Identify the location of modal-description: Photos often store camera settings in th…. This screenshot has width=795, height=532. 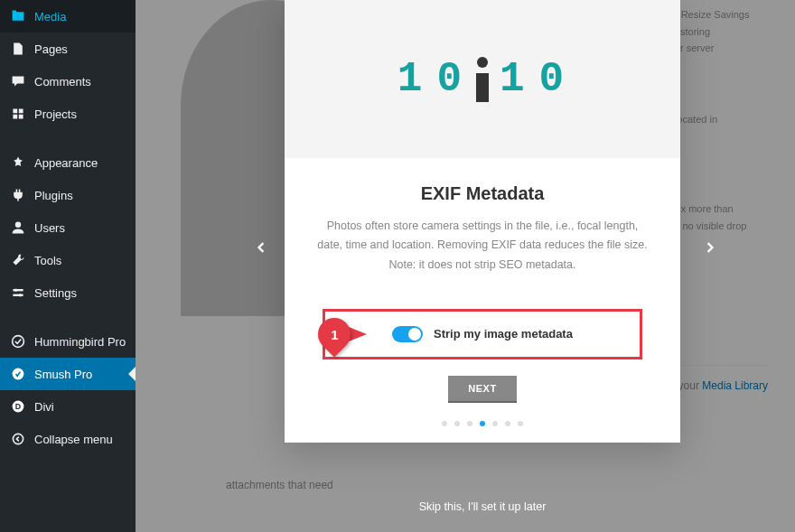
(482, 246).